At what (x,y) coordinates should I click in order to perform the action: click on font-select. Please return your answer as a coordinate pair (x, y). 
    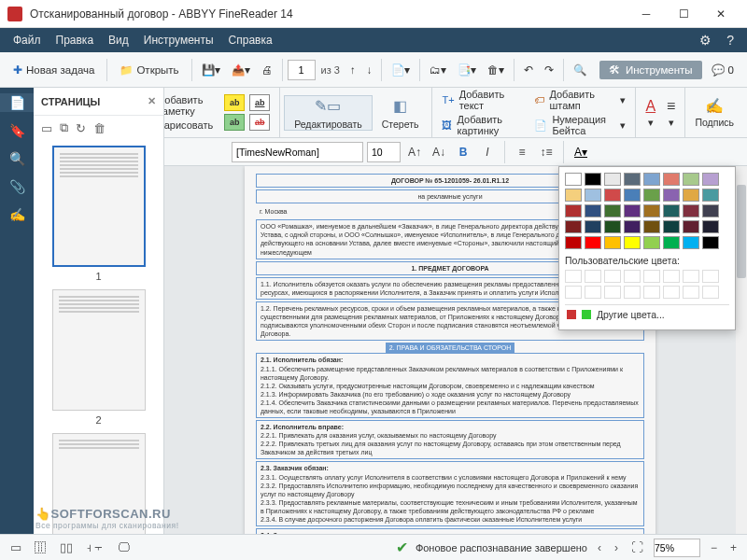
    Looking at the image, I should click on (297, 152).